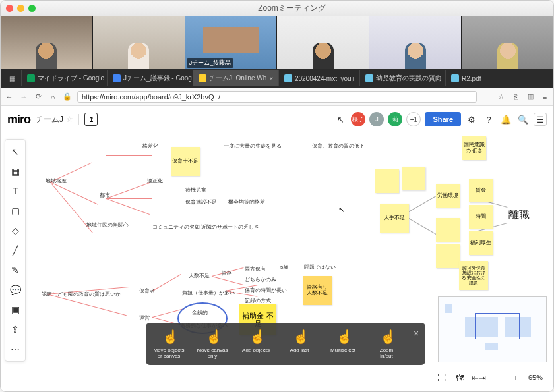  What do you see at coordinates (32, 8) in the screenshot?
I see `maximize-window-icon` at bounding box center [32, 8].